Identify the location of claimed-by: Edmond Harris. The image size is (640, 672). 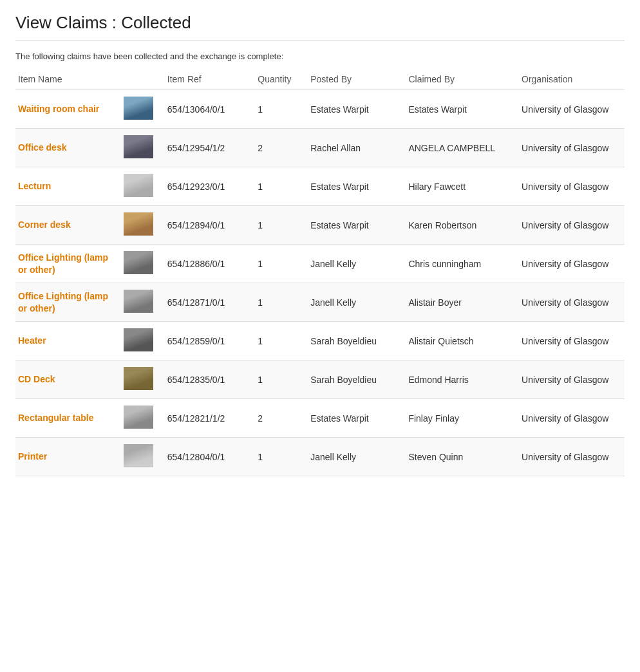
(462, 380).